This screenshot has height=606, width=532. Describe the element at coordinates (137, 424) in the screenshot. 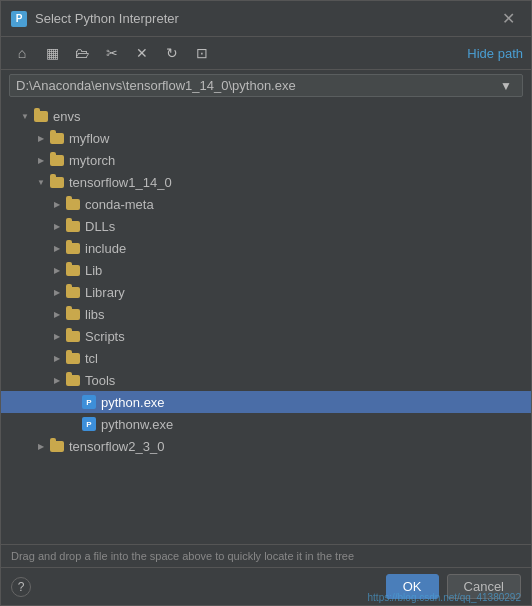

I see `tree-item-label: pythonw.exe` at that location.